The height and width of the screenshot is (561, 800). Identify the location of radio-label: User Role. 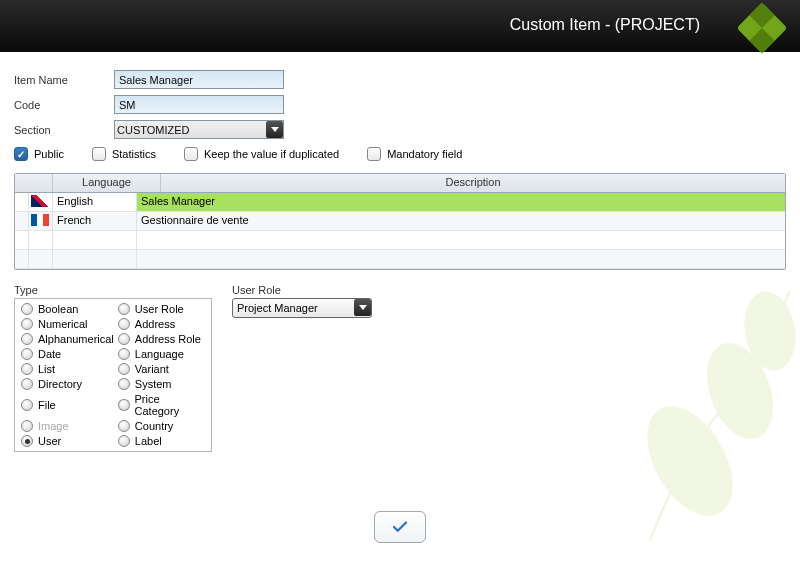
(160, 309).